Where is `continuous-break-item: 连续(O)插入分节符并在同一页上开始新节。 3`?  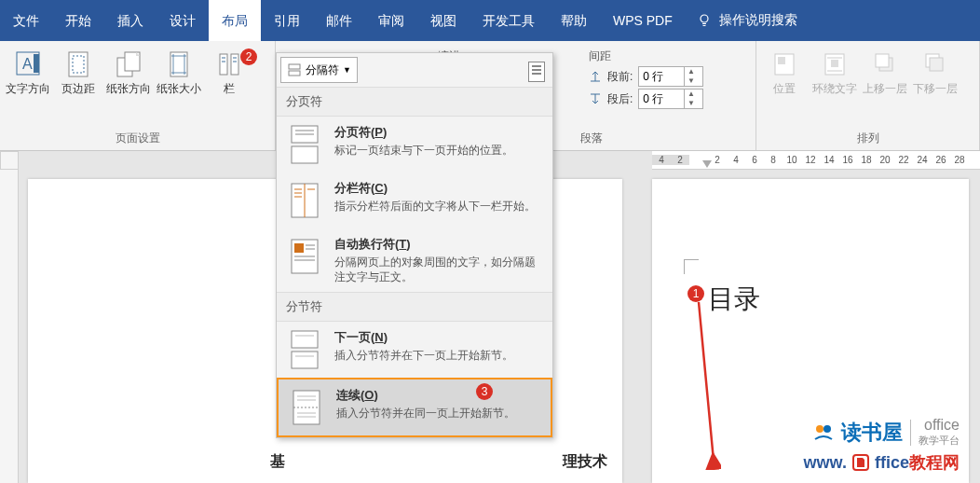 continuous-break-item: 连续(O)插入分节符并在同一页上开始新节。 3 is located at coordinates (415, 407).